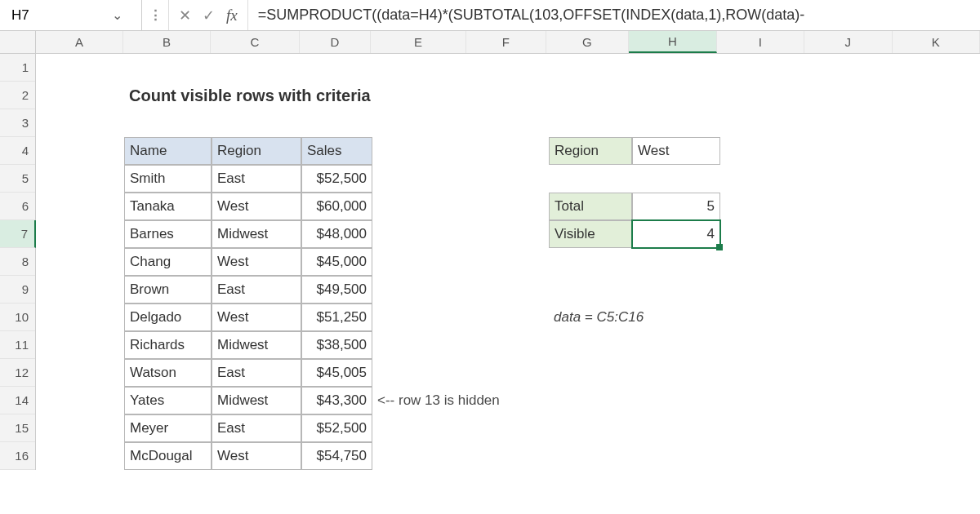 Image resolution: width=980 pixels, height=514 pixels. Describe the element at coordinates (590, 151) in the screenshot. I see `summary-region-label: Region` at that location.